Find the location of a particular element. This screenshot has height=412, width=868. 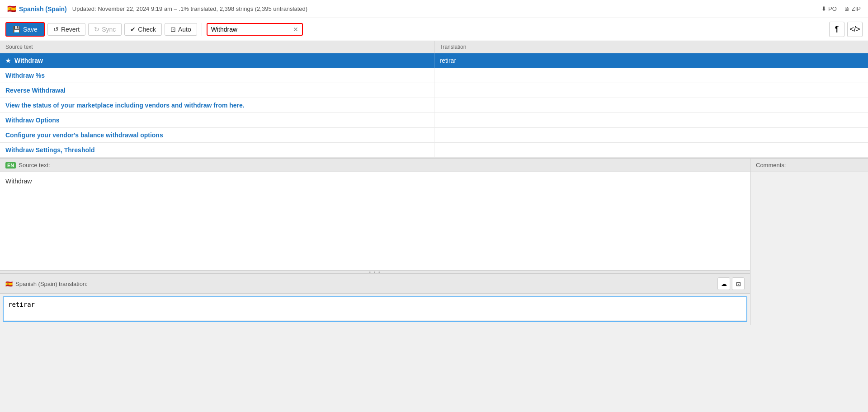

string-source-cell: Configure your vendor's balance withdraw… is located at coordinates (217, 135).